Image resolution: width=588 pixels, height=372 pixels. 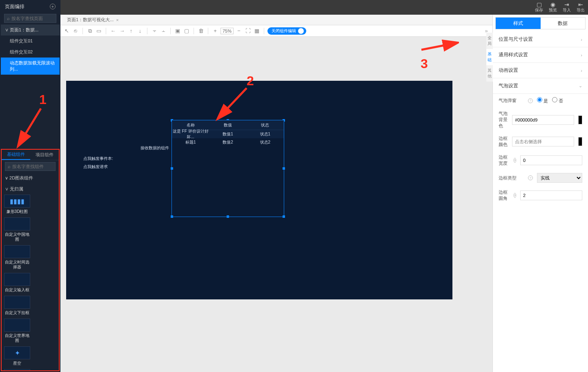 What do you see at coordinates (239, 31) in the screenshot?
I see `zoom-out-icon: −` at bounding box center [239, 31].